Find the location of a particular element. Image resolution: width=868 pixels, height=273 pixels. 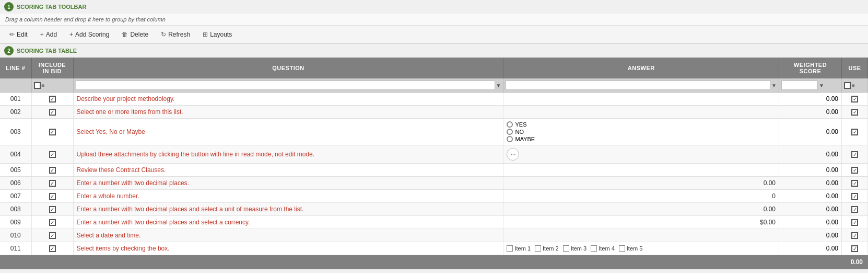

add-button: + Add is located at coordinates (49, 35).